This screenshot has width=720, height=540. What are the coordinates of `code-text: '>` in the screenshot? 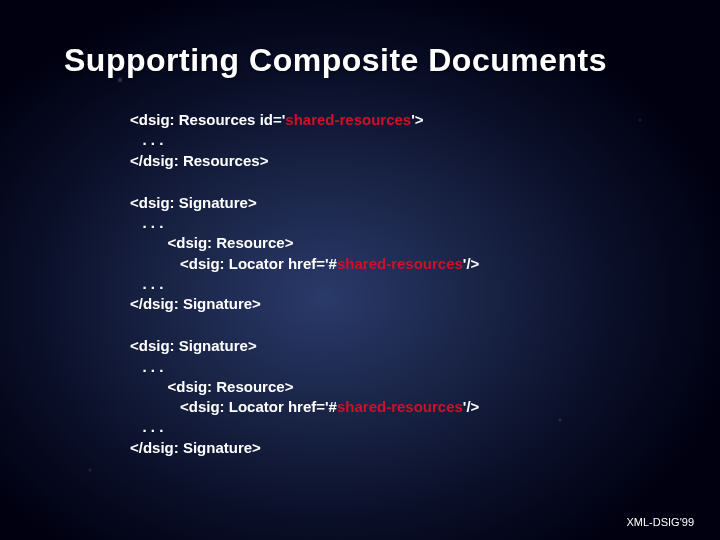 It's located at (417, 120).